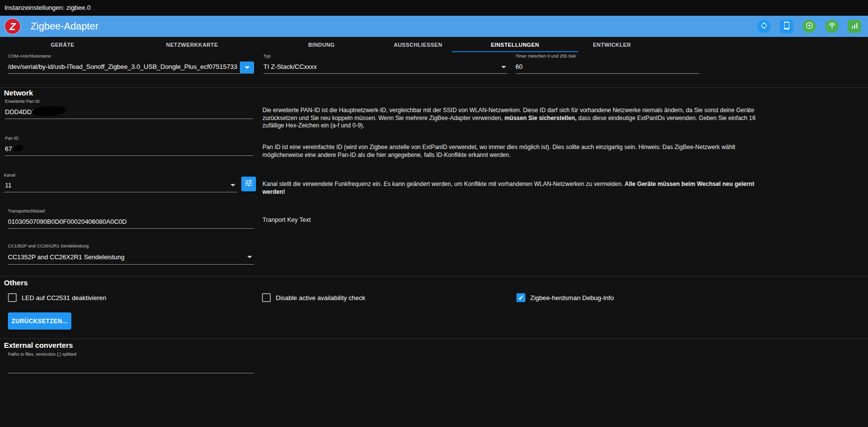 The image size is (868, 427). Describe the element at coordinates (63, 44) in the screenshot. I see `tab-geraete: GERÄTE` at that location.